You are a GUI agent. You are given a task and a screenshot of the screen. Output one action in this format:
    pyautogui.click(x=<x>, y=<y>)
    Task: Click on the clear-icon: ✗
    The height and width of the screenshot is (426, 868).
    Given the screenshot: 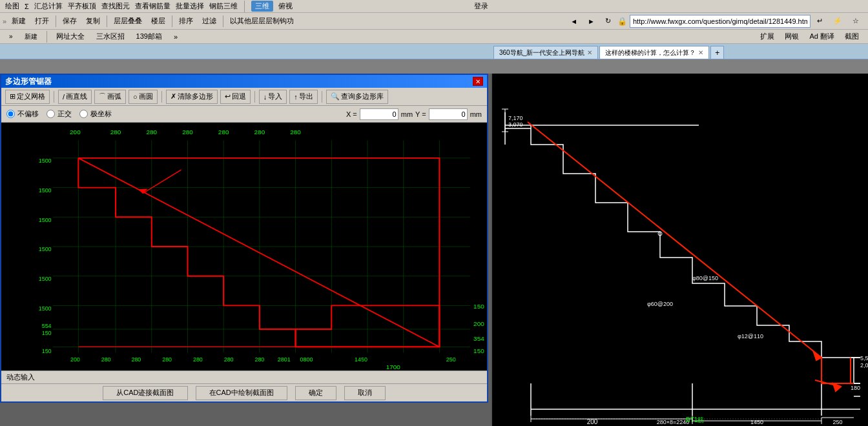 What is the action you would take?
    pyautogui.click(x=173, y=97)
    